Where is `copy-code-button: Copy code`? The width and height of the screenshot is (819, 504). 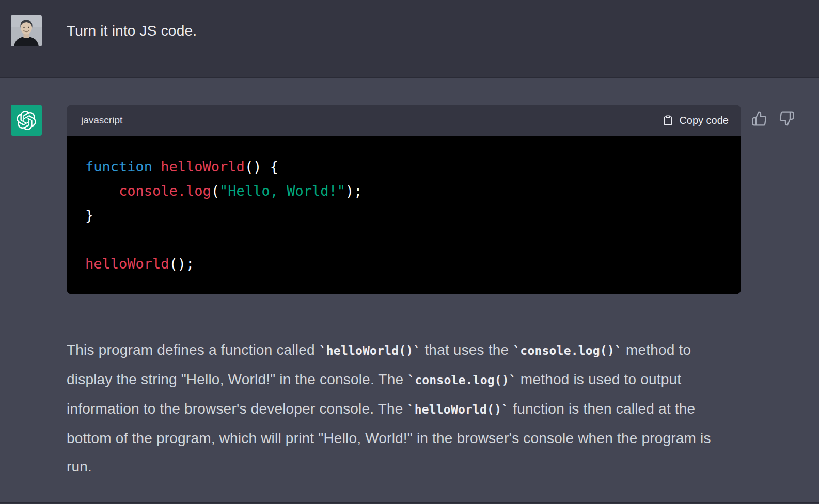 copy-code-button: Copy code is located at coordinates (696, 120).